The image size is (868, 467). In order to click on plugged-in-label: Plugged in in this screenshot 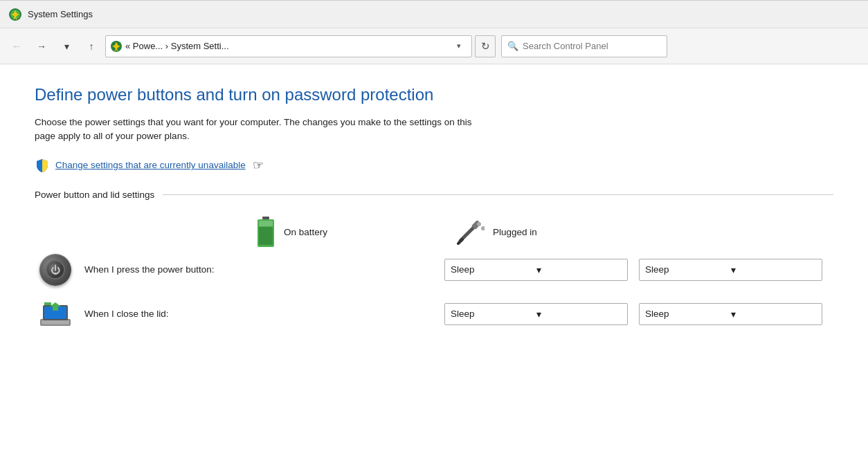, I will do `click(515, 232)`.